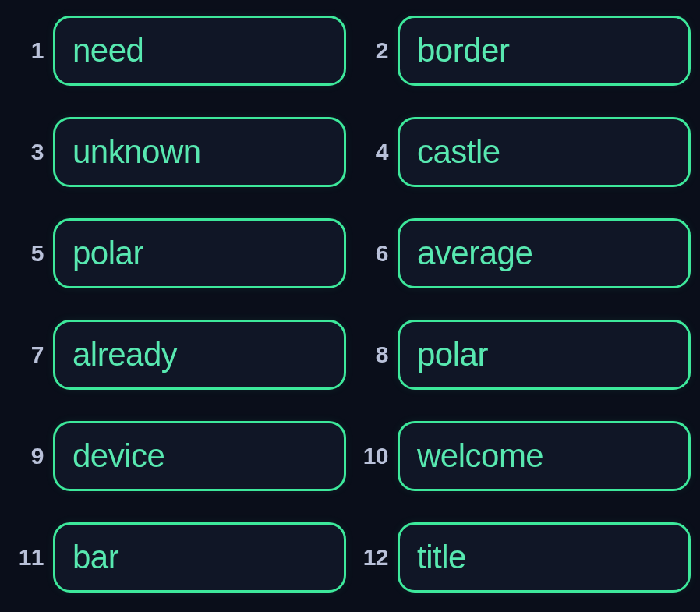  I want to click on seed-word-number: 8, so click(376, 355).